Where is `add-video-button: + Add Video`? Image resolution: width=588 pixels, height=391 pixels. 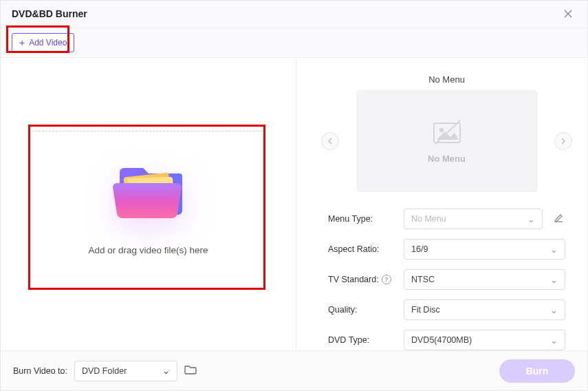 add-video-button: + Add Video is located at coordinates (43, 43).